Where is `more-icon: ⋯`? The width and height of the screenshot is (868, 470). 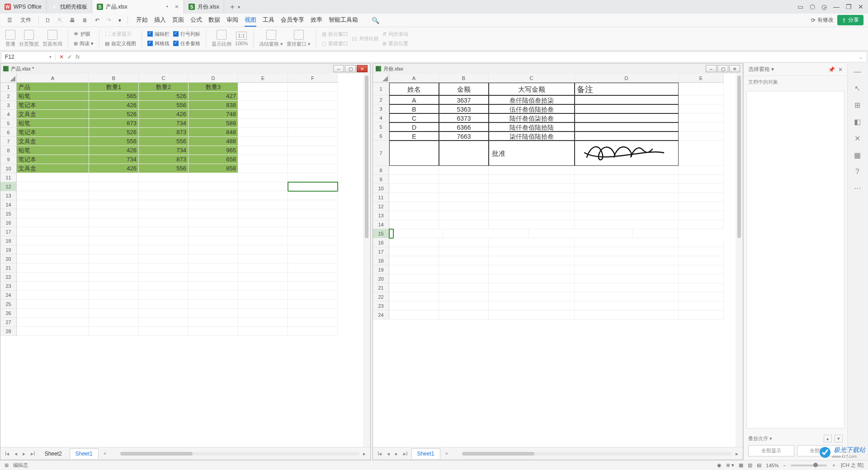
more-icon: ⋯ is located at coordinates (858, 188).